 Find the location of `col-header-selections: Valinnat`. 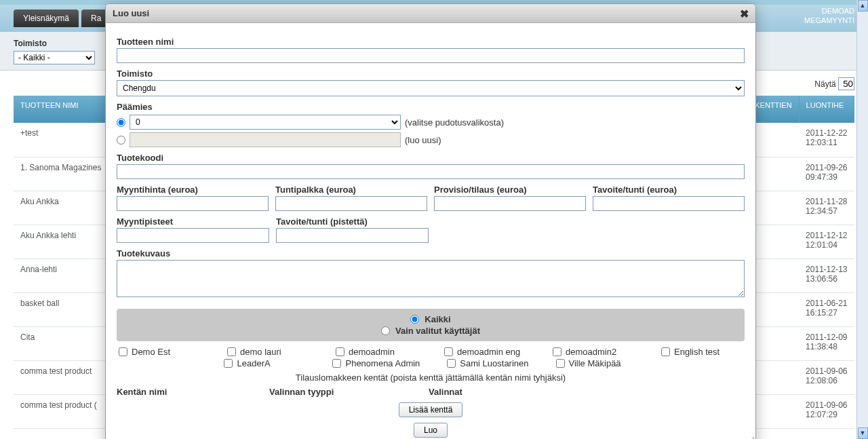

col-header-selections: Valinnat is located at coordinates (496, 392).